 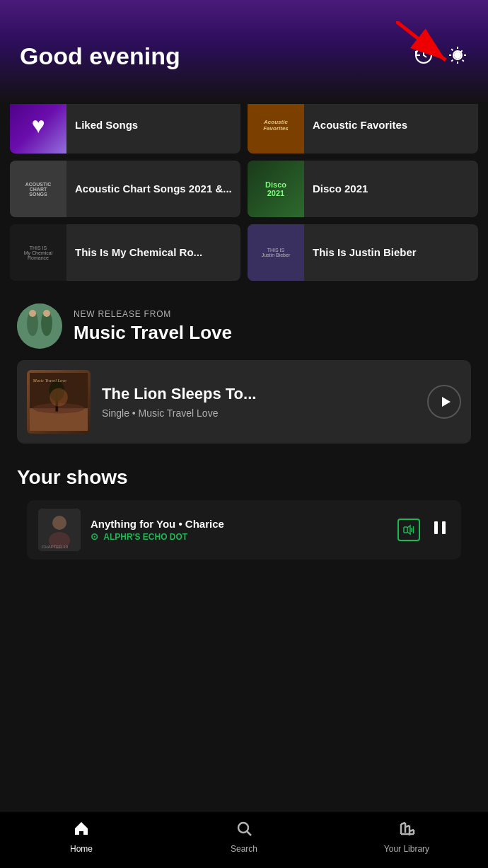 What do you see at coordinates (444, 402) in the screenshot?
I see `play-button` at bounding box center [444, 402].